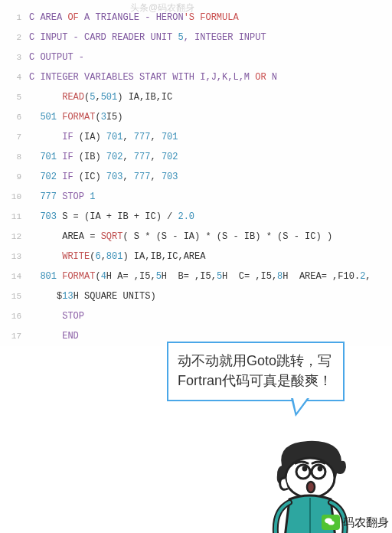 The image size is (392, 533). Describe the element at coordinates (15, 157) in the screenshot. I see `line-number: 8` at that location.